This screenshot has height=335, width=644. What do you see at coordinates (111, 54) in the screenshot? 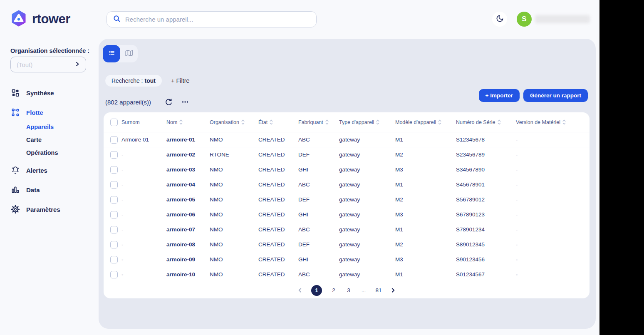
I see `list-view-button` at bounding box center [111, 54].